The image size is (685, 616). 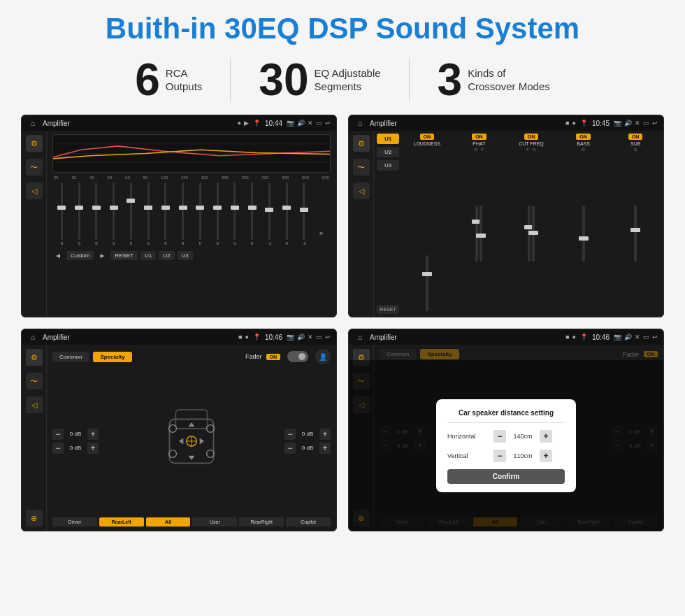 I want to click on eq-icon: ⚙, so click(x=34, y=143).